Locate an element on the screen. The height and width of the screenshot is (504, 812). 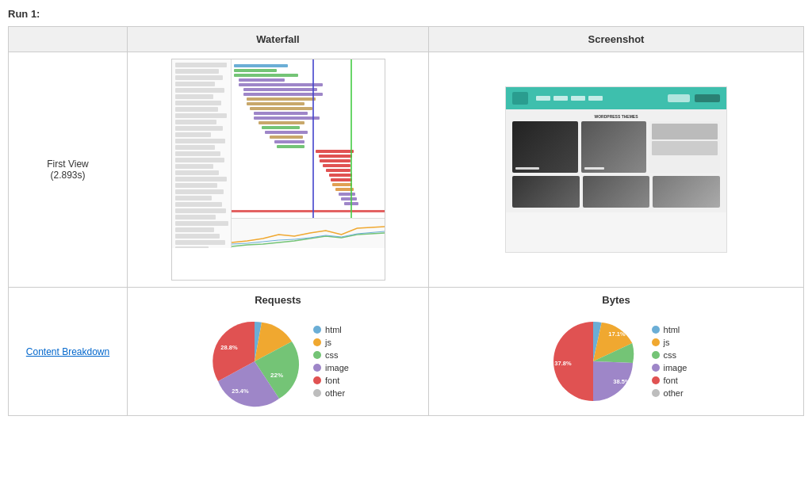
bytes-legend-js-dot is located at coordinates (656, 342).